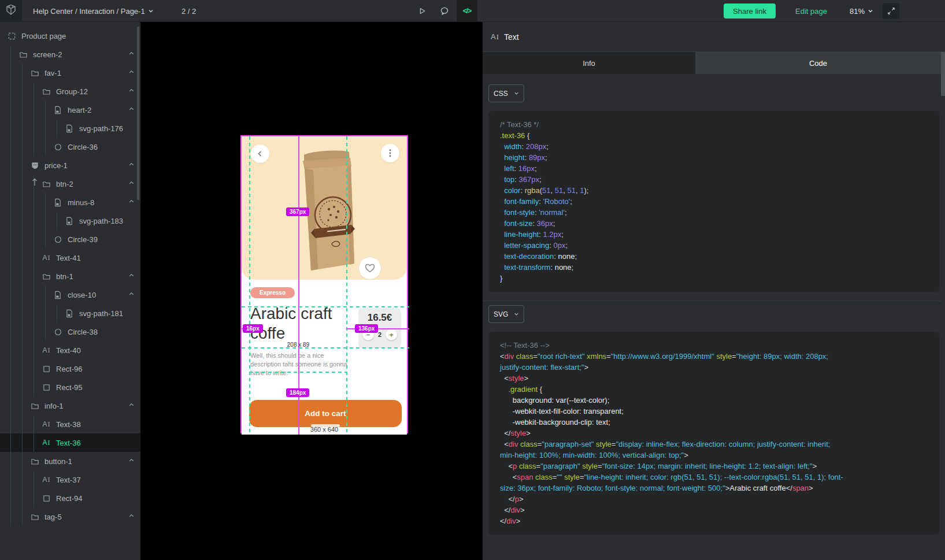 The width and height of the screenshot is (945, 560). I want to click on plus-button: +, so click(391, 335).